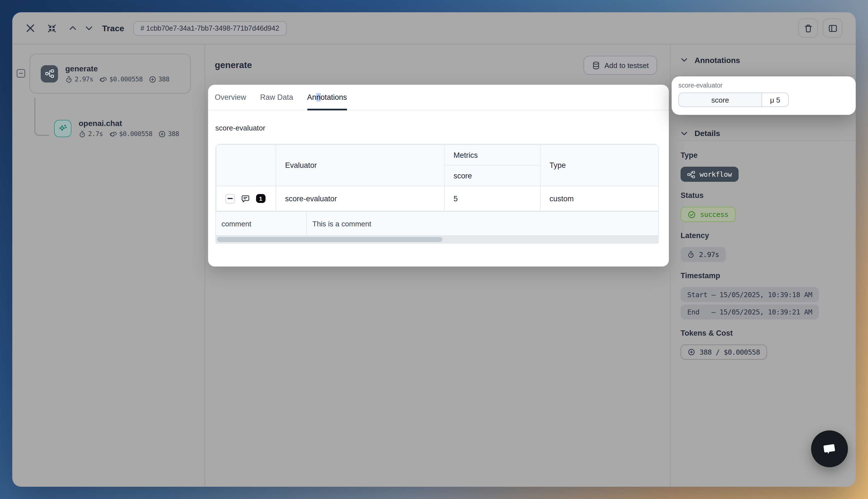 The image size is (868, 499). What do you see at coordinates (339, 223) in the screenshot?
I see `comment-value: This is a comment` at bounding box center [339, 223].